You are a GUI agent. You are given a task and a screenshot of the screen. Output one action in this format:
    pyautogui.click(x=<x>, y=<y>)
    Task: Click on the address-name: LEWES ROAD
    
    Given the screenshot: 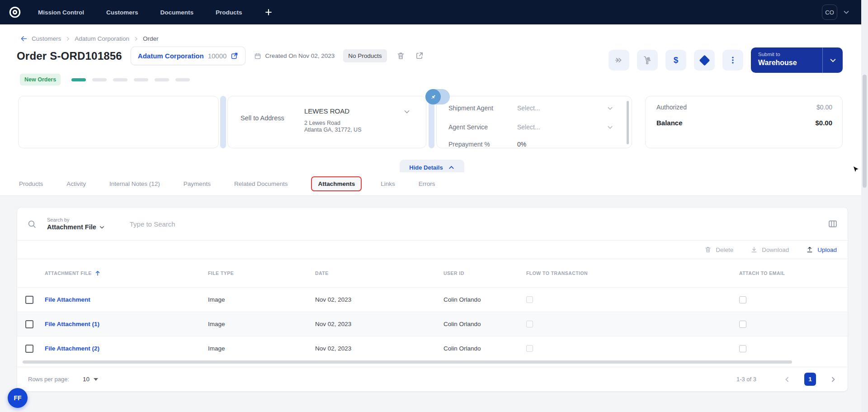 What is the action you would take?
    pyautogui.click(x=327, y=111)
    